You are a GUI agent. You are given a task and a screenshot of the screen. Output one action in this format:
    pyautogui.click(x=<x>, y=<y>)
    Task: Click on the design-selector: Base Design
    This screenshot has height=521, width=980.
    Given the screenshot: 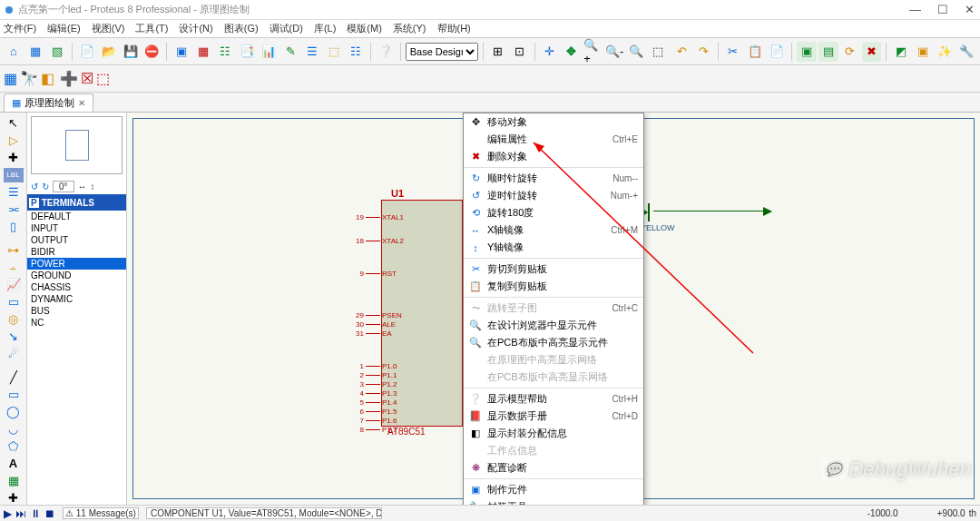 What is the action you would take?
    pyautogui.click(x=442, y=52)
    